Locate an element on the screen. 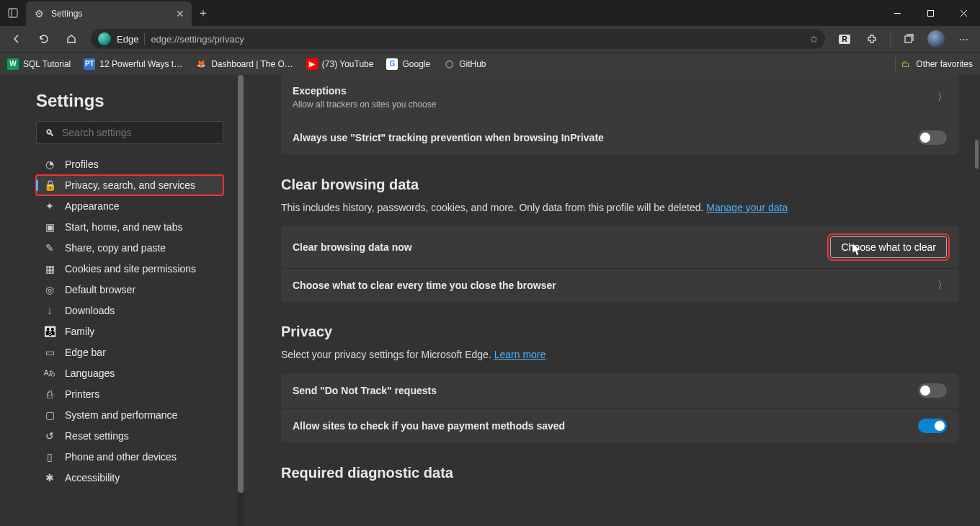  learn-more-link: Learn more is located at coordinates (520, 355).